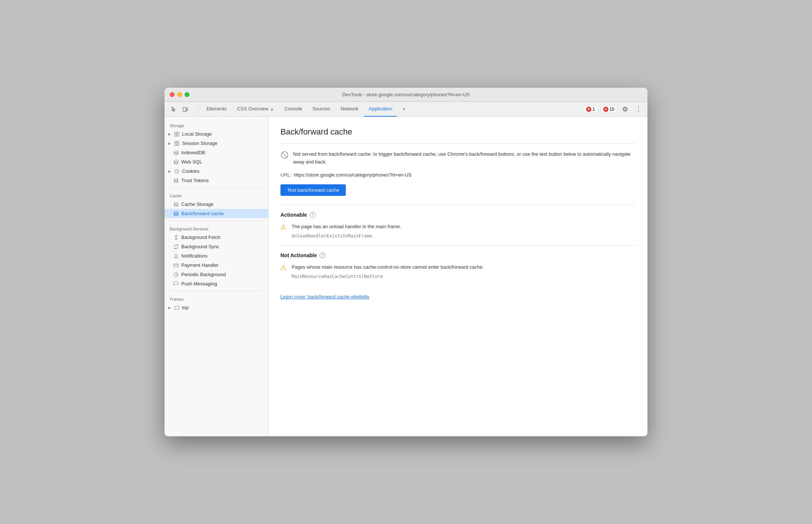 The width and height of the screenshot is (812, 524). What do you see at coordinates (216, 162) in the screenshot?
I see `sidebar-item-web-sql: Web SQL` at bounding box center [216, 162].